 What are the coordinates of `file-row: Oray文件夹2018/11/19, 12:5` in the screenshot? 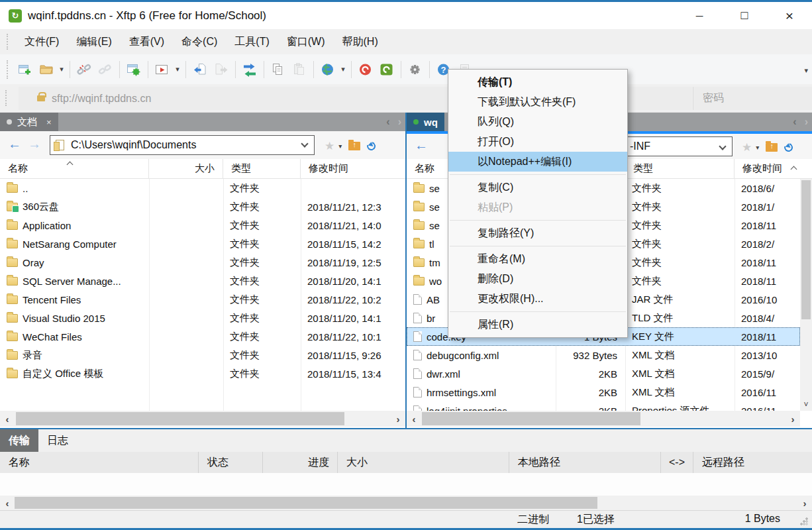 It's located at (203, 262).